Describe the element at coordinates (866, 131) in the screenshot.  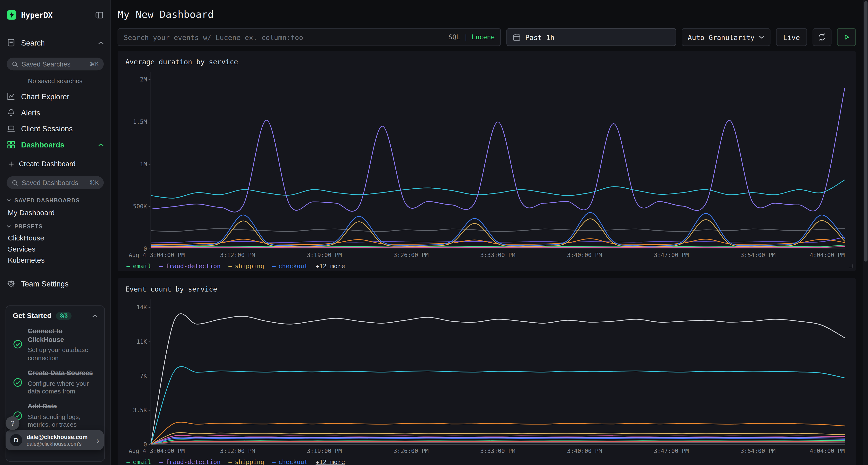
I see `scrollbar-thumb` at that location.